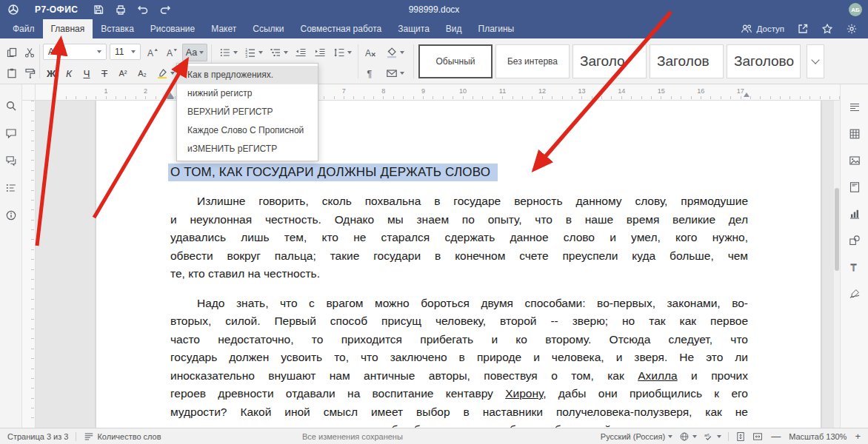  Describe the element at coordinates (99, 10) in the screenshot. I see `save-icon` at that location.